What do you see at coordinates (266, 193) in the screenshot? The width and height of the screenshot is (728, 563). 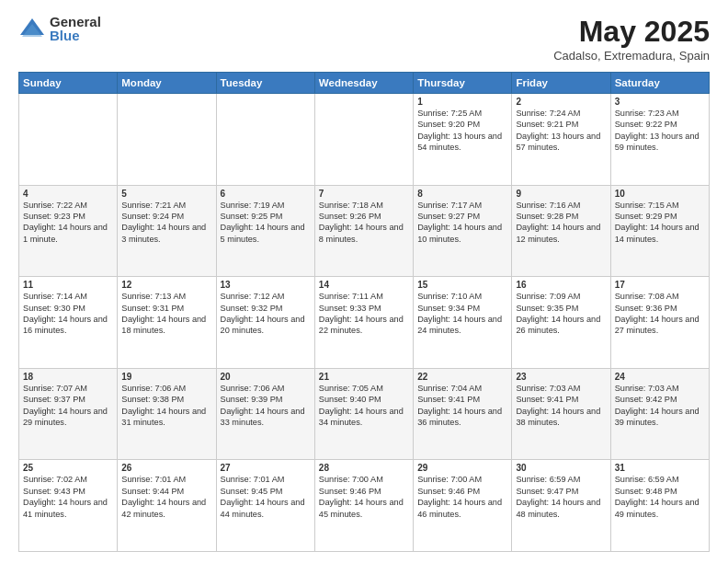 I see `day-number: 6` at bounding box center [266, 193].